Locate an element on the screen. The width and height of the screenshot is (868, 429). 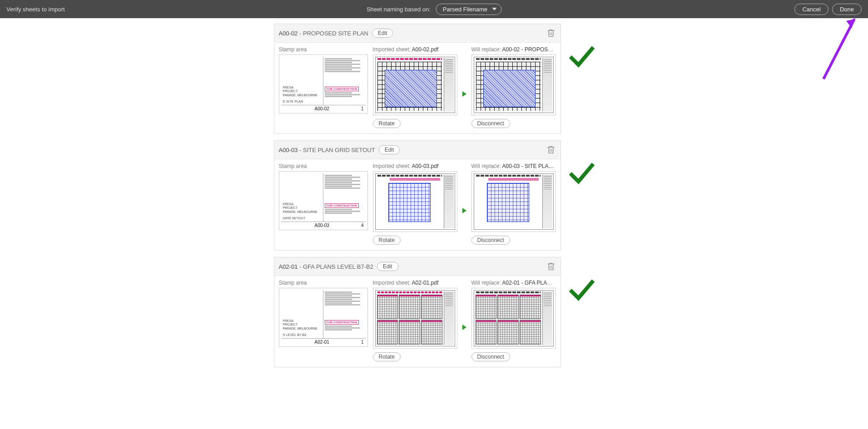
stamp-plan-label: D SITE PLAN is located at coordinates (302, 102).